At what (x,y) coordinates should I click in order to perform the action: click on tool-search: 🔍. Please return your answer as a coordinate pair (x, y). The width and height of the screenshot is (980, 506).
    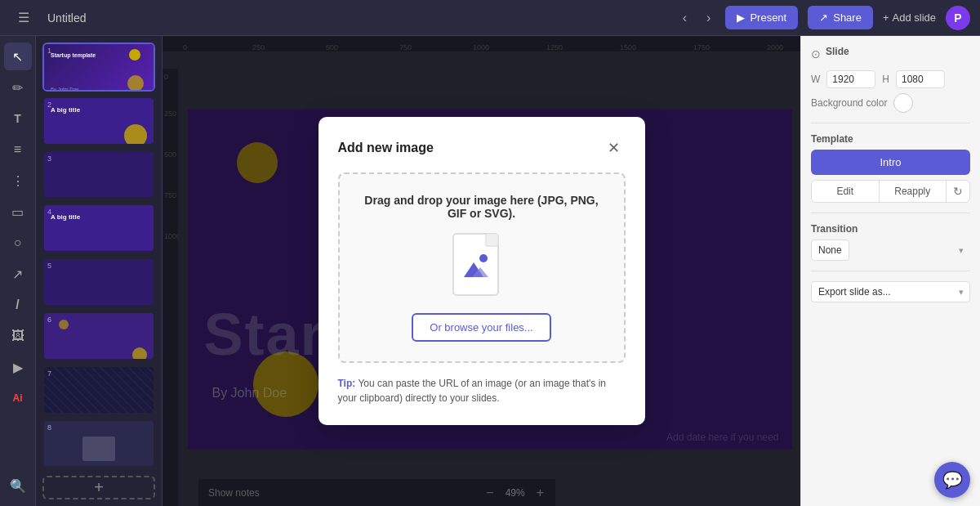
    Looking at the image, I should click on (18, 486).